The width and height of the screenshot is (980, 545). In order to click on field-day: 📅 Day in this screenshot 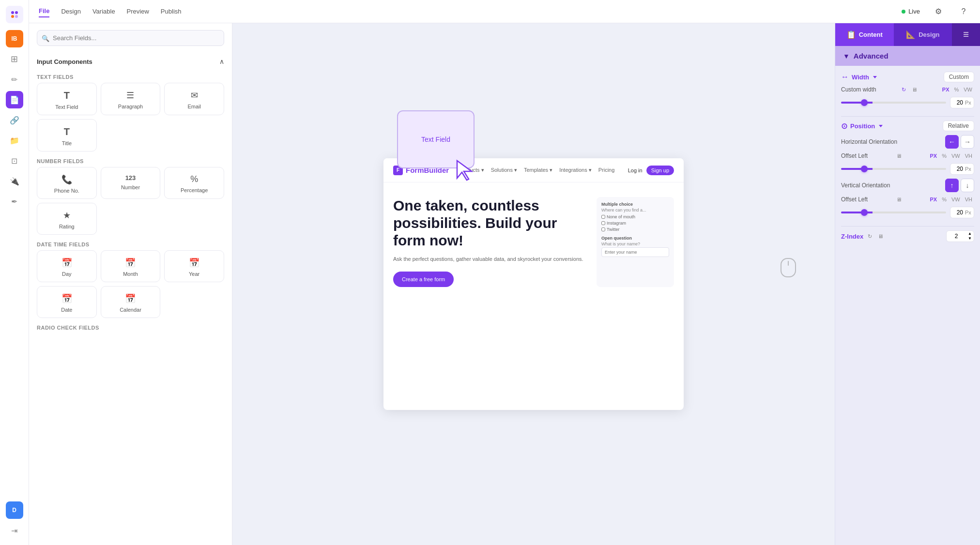, I will do `click(67, 266)`.